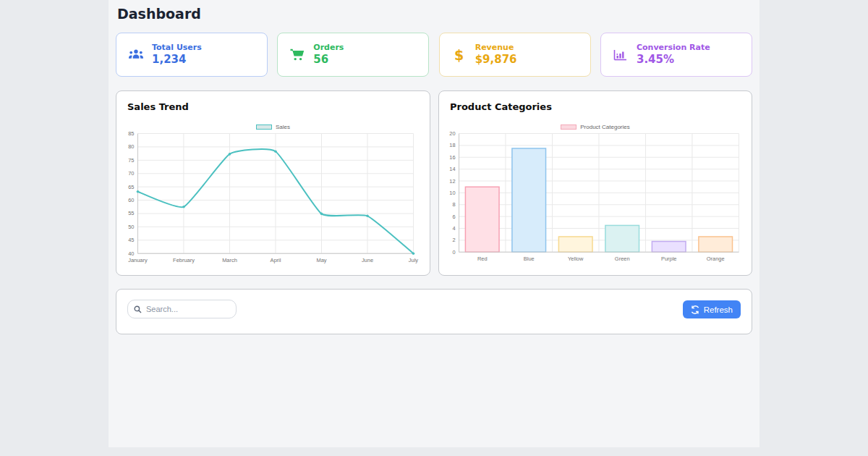 The width and height of the screenshot is (868, 456). What do you see at coordinates (452, 193) in the screenshot?
I see `svg-text: 10` at bounding box center [452, 193].